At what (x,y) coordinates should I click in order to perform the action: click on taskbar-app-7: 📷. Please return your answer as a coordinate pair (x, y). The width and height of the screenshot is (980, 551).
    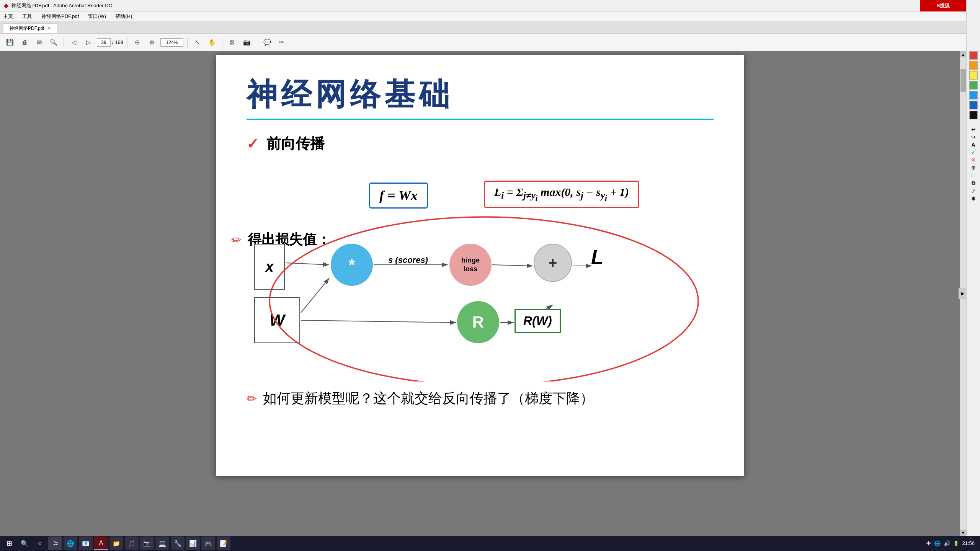
    Looking at the image, I should click on (147, 543).